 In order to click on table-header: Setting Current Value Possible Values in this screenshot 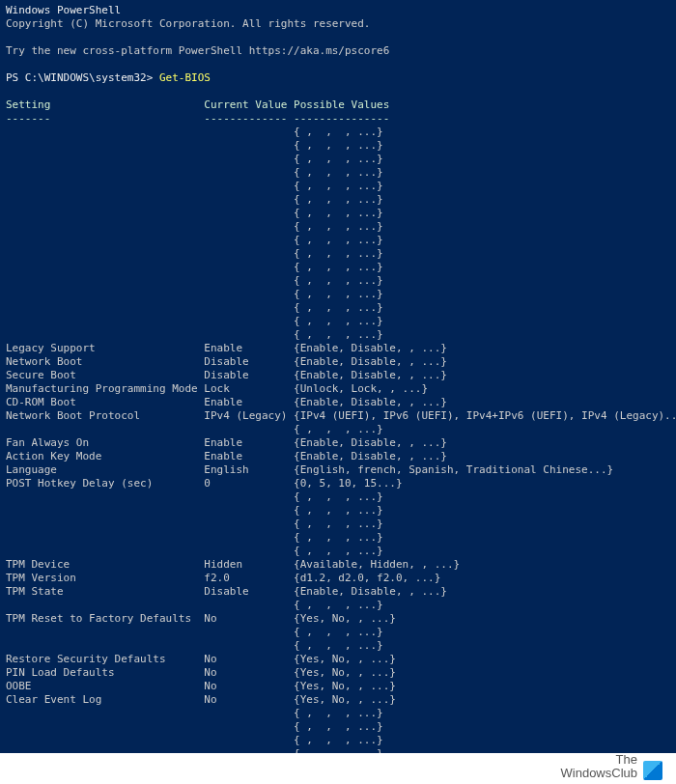, I will do `click(197, 104)`.